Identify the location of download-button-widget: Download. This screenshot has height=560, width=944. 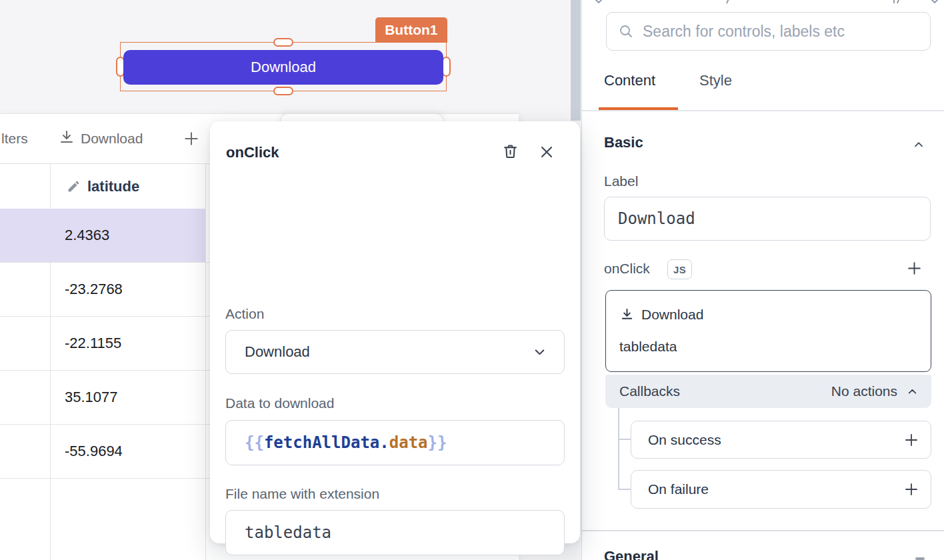
(283, 67).